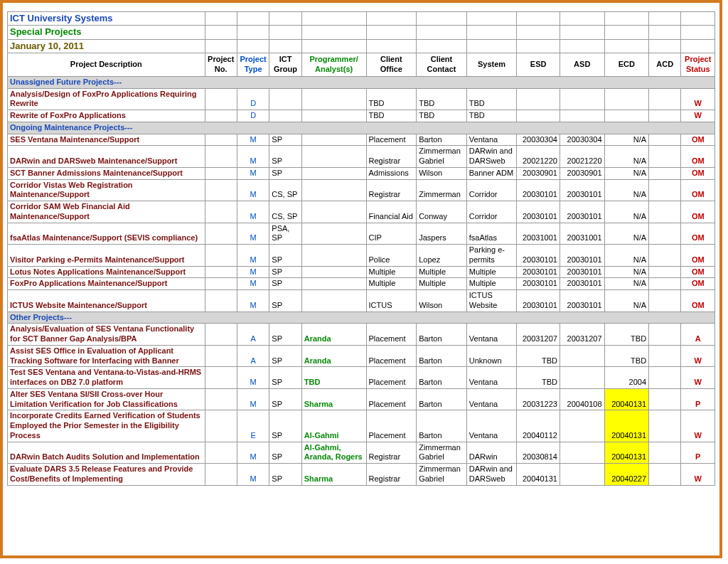 The height and width of the screenshot is (564, 728). What do you see at coordinates (107, 191) in the screenshot?
I see `project-description: Corridor Vistas Web Registration Mainten…` at bounding box center [107, 191].